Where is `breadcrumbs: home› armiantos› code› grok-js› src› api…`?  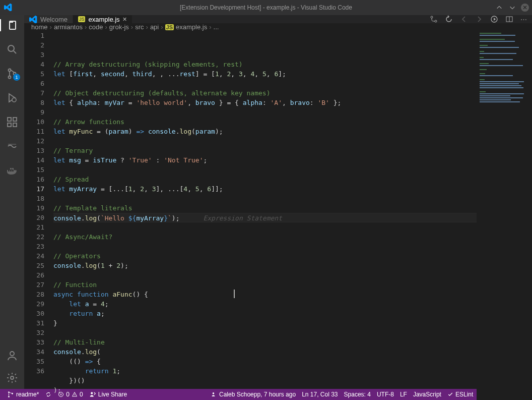
breadcrumbs: home› armiantos› code› grok-js› src› api… is located at coordinates (278, 27).